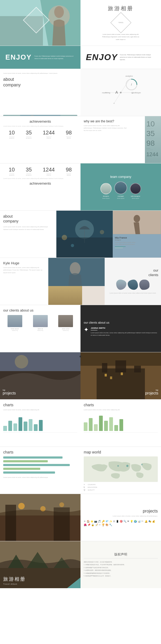  What do you see at coordinates (128, 521) in the screenshot?
I see `icon-heart: ❤` at bounding box center [128, 521].